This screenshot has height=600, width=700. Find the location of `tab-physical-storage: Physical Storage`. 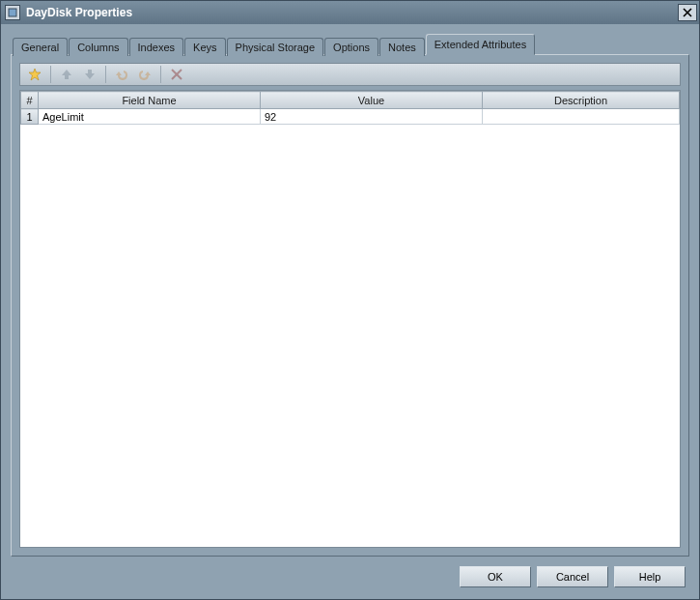

tab-physical-storage: Physical Storage is located at coordinates (276, 46).